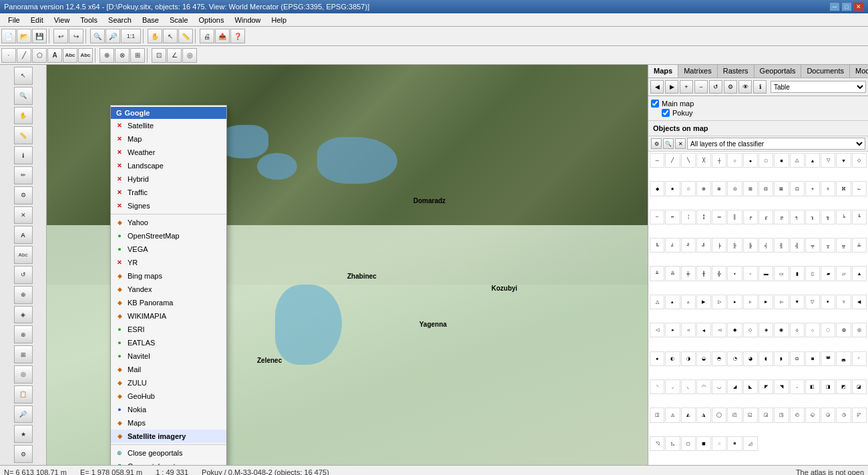  I want to click on symbol-cell-9: △, so click(797, 160).